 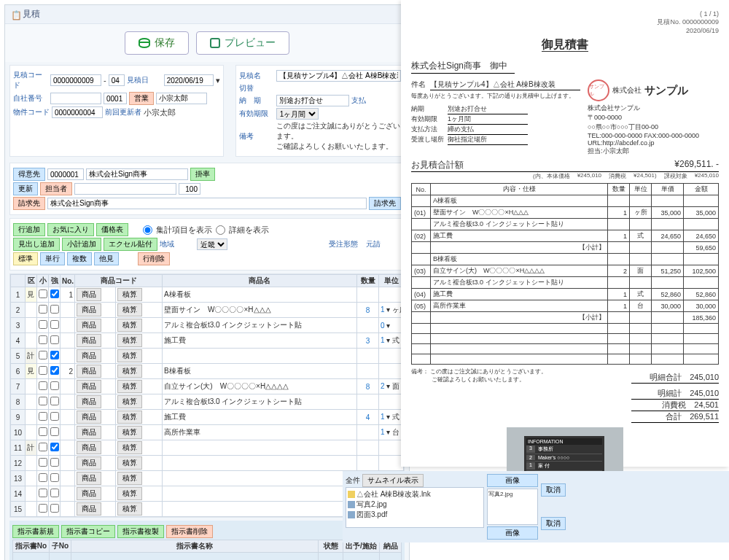 I want to click on instr-dup-button: 指示書複製, so click(x=141, y=532).